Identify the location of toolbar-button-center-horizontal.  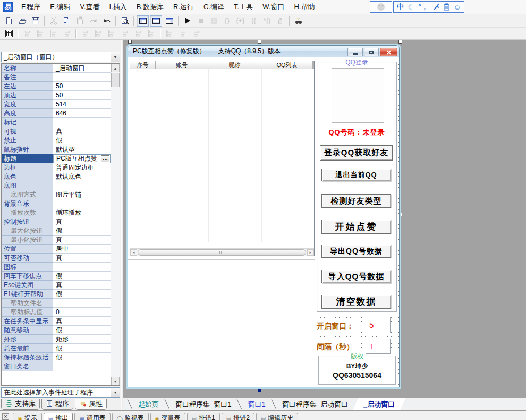
(85, 34).